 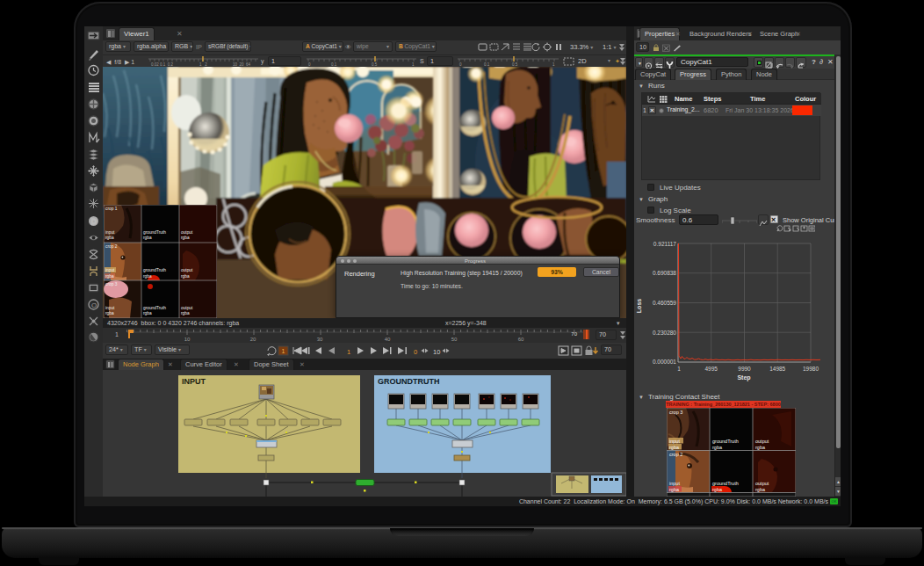 I want to click on svg-text: Loss, so click(x=639, y=306).